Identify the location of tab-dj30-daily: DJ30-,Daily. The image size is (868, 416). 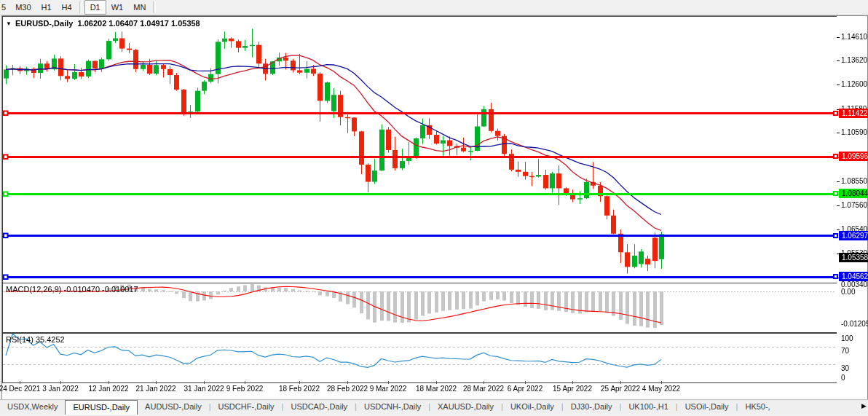
(591, 408).